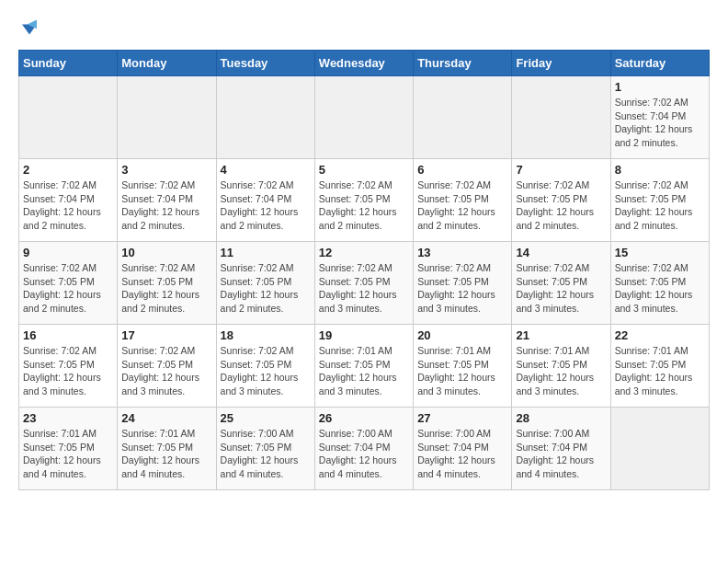 The width and height of the screenshot is (728, 563). Describe the element at coordinates (364, 252) in the screenshot. I see `day-number: 12` at that location.